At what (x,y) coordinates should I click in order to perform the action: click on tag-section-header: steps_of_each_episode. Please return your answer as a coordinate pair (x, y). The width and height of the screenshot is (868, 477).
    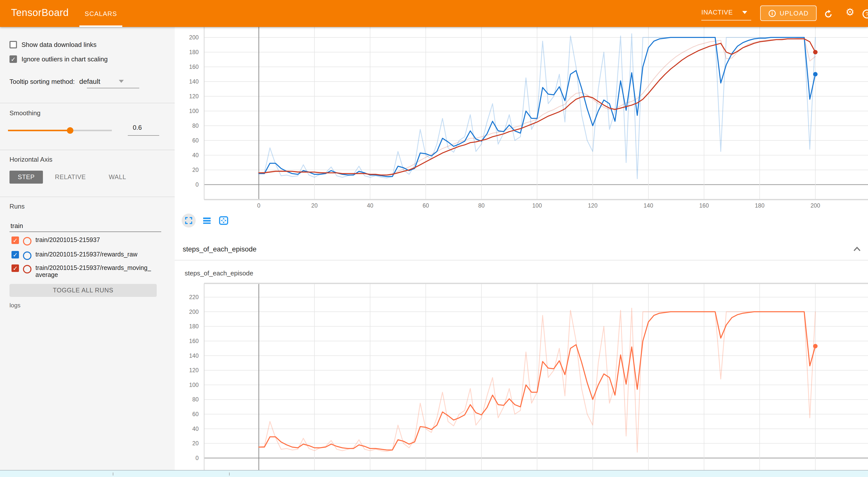
    Looking at the image, I should click on (521, 249).